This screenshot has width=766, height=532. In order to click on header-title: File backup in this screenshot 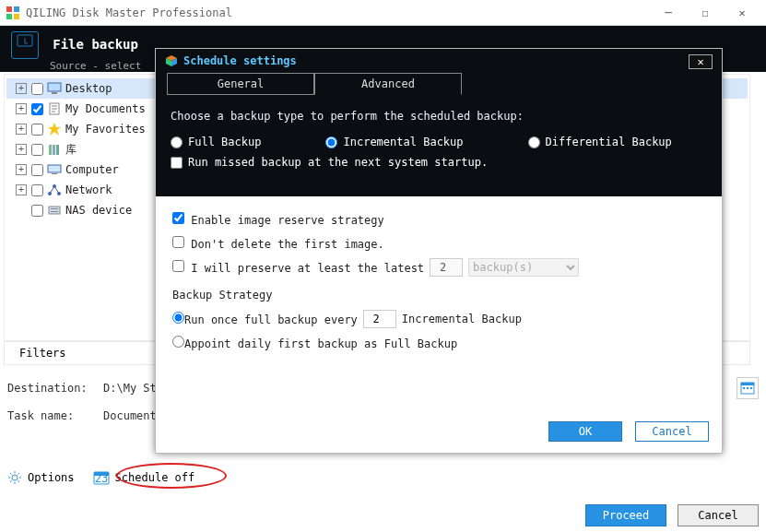, I will do `click(96, 44)`.